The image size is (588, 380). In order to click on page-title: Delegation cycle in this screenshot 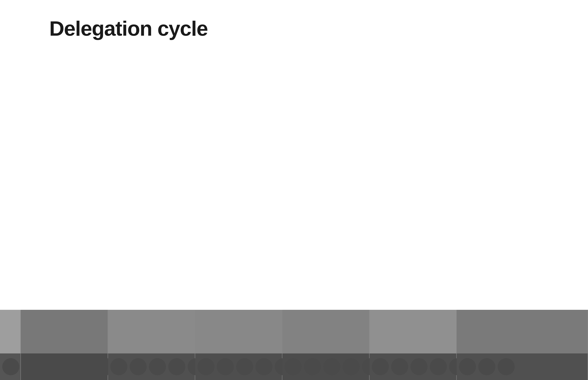, I will do `click(129, 28)`.